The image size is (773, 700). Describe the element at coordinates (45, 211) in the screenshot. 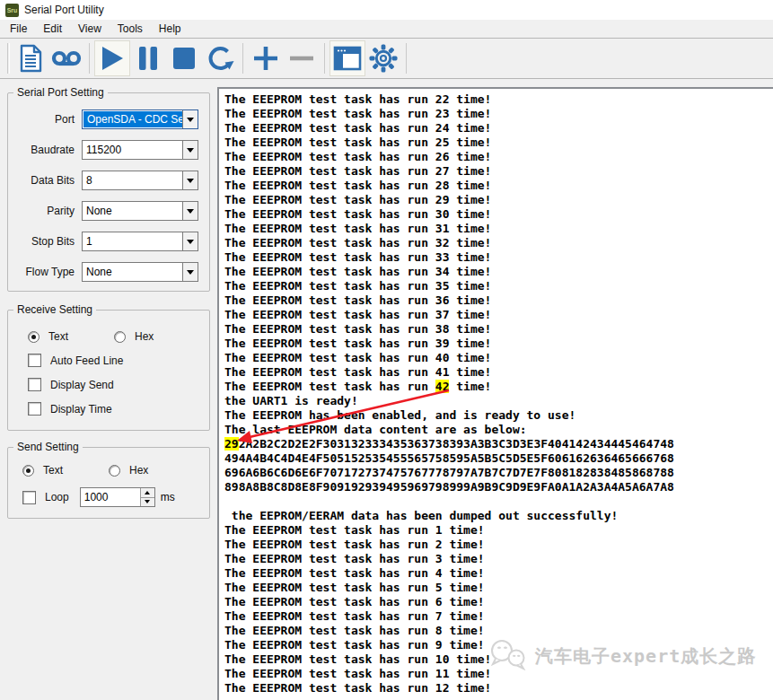

I see `parity-label: Parity` at that location.